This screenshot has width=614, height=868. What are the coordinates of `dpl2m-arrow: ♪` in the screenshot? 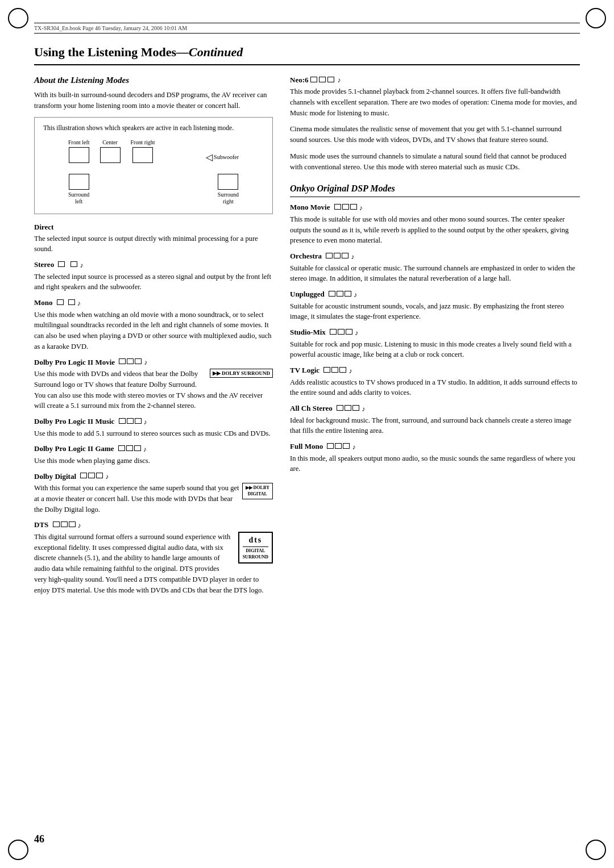 It's located at (146, 362).